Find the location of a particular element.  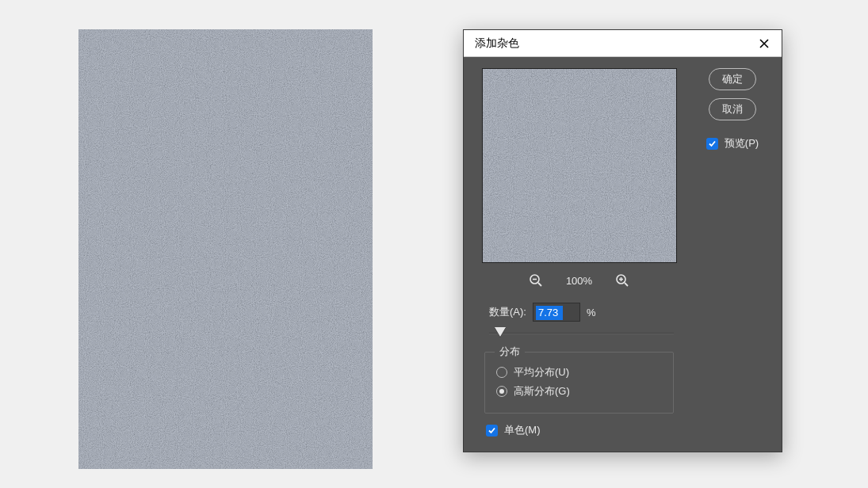

dialog-title: 添加杂色 is located at coordinates (497, 44).